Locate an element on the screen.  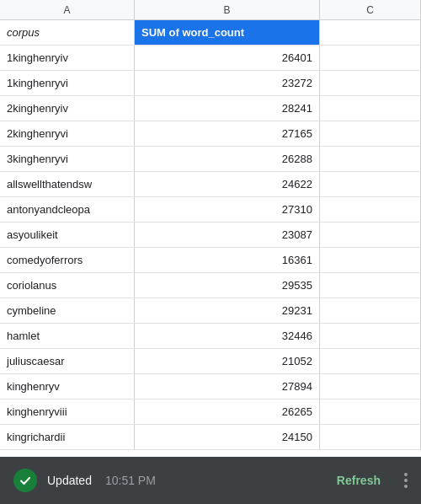
cell-count: 26265 is located at coordinates (227, 411).